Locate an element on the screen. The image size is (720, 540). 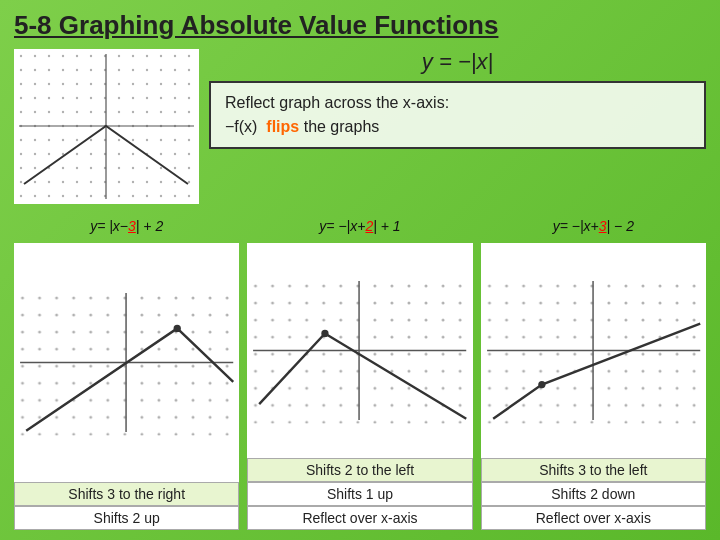
page-title: 5-8 Graphing Absolute Value Functions is located at coordinates (360, 26).